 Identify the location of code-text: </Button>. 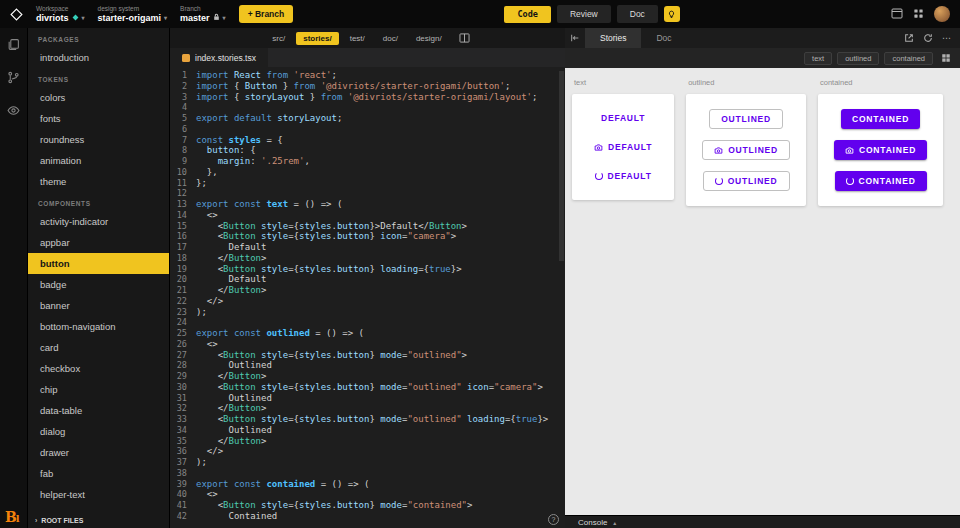
(231, 408).